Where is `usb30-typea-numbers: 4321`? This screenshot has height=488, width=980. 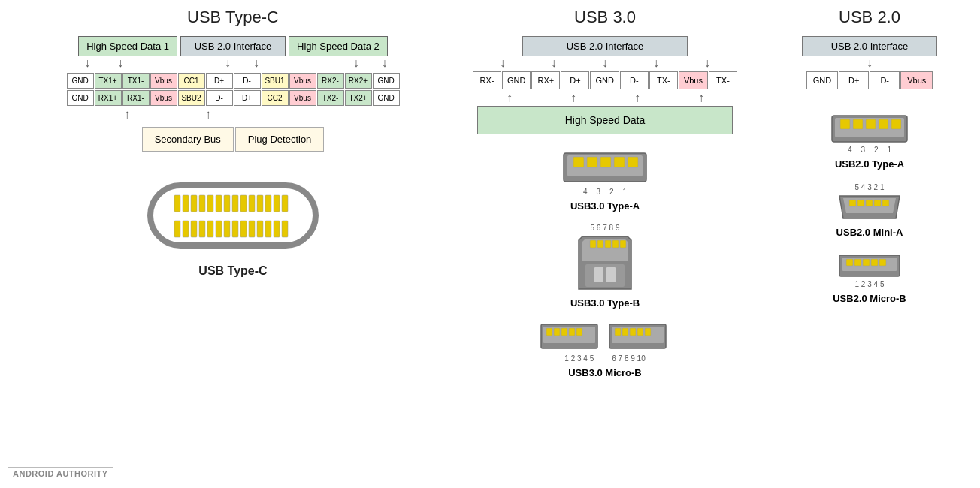
usb30-typea-numbers: 4321 is located at coordinates (605, 192).